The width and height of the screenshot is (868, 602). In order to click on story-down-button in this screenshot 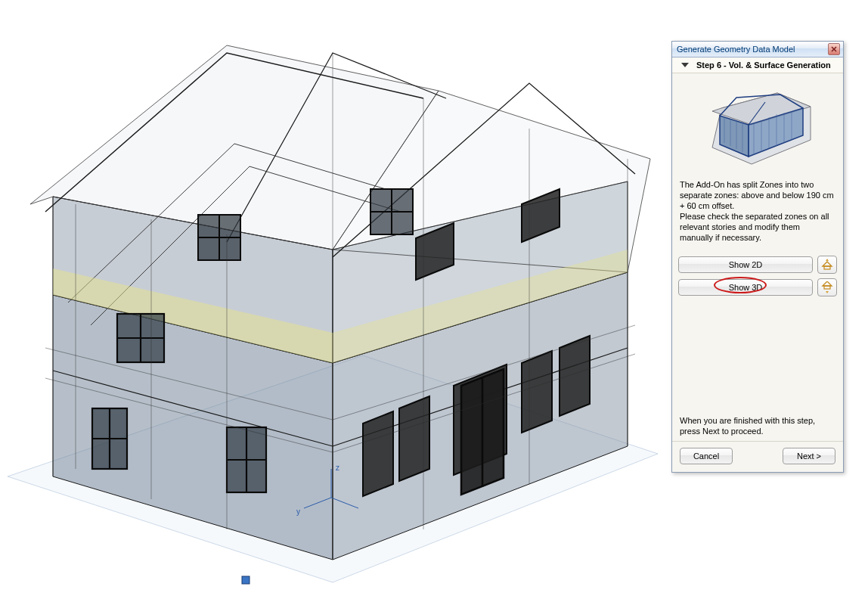, I will do `click(827, 287)`.